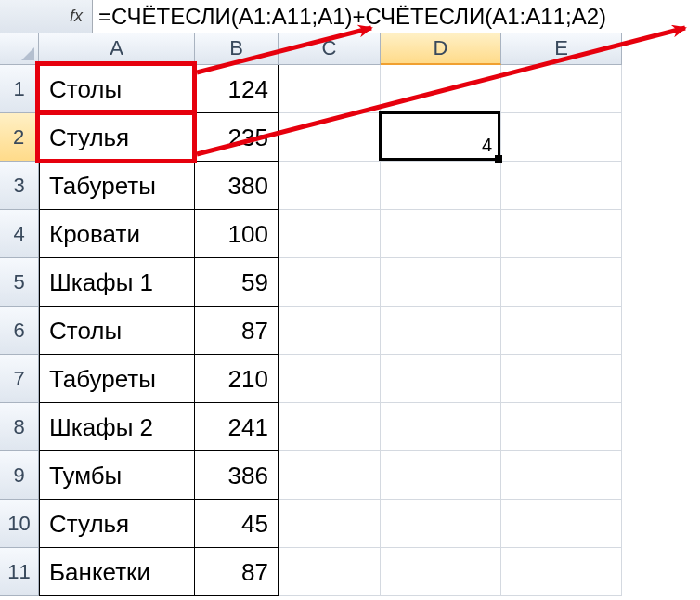  Describe the element at coordinates (562, 524) in the screenshot. I see `cell-E10` at that location.